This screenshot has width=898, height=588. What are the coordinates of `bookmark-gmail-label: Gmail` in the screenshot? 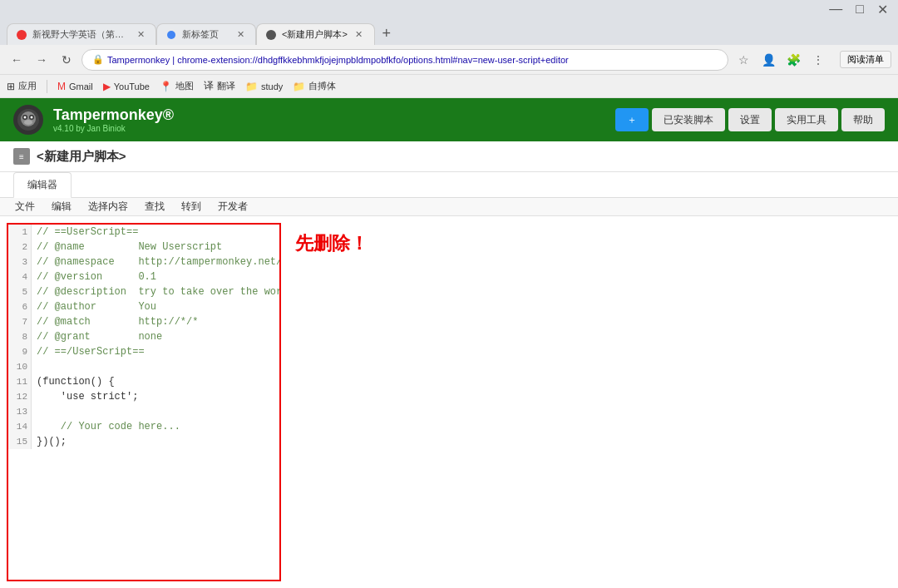 It's located at (81, 86).